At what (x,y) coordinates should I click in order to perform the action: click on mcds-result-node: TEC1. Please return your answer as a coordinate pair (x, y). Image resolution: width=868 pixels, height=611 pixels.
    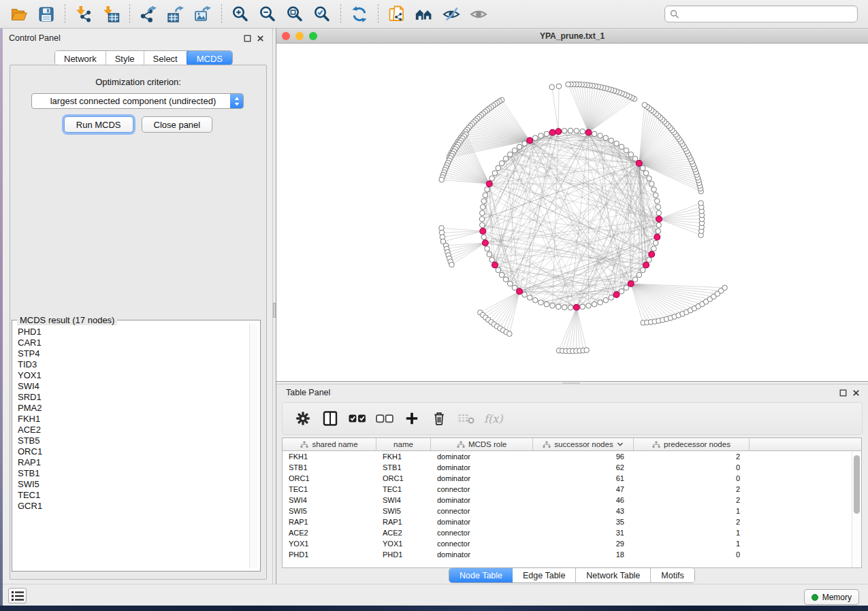
    Looking at the image, I should click on (131, 495).